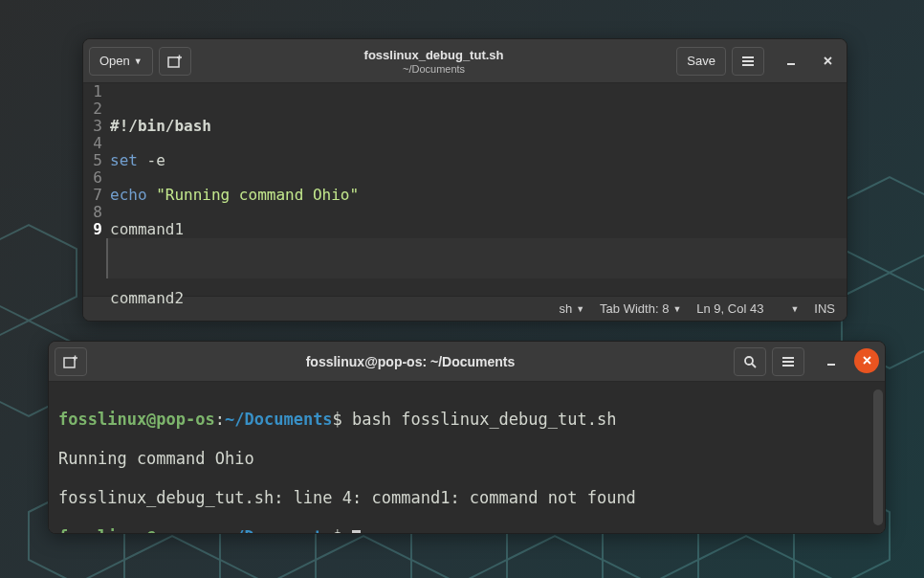  What do you see at coordinates (128, 195) in the screenshot?
I see `keyword: echo` at bounding box center [128, 195].